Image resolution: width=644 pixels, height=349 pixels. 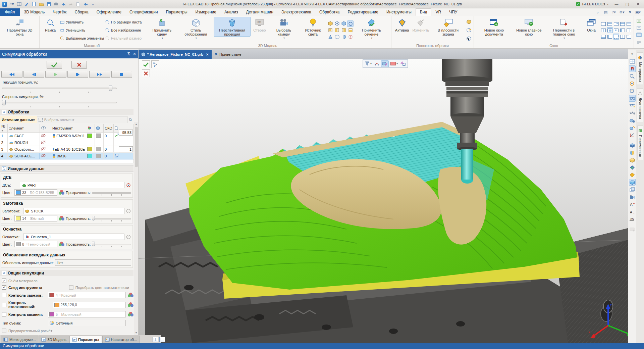 I want to click on edit-mode-icon, so click(x=385, y=64).